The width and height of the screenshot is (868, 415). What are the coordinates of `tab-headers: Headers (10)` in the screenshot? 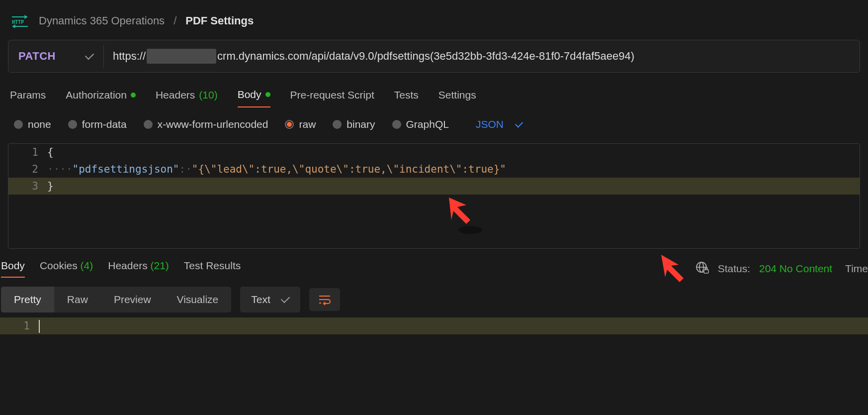 It's located at (187, 98).